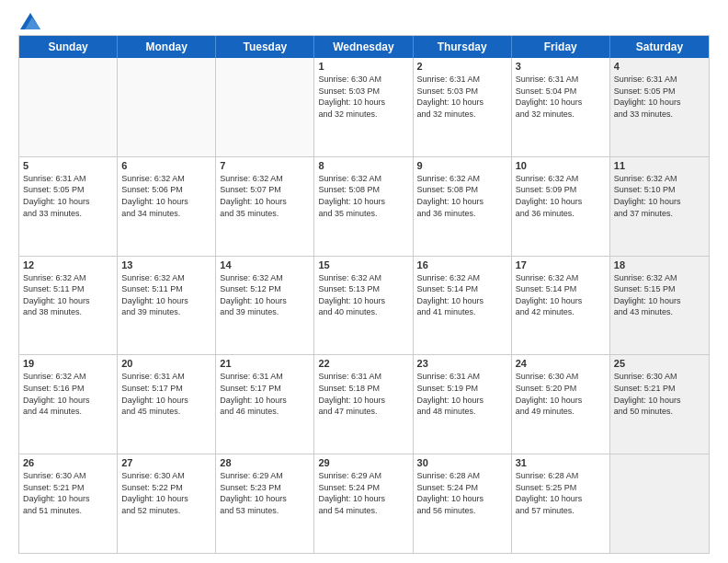 The width and height of the screenshot is (728, 563). I want to click on day-cell: 18Sunrise: 6:32 AM Sunset: 5:15 PM Dayli…, so click(660, 305).